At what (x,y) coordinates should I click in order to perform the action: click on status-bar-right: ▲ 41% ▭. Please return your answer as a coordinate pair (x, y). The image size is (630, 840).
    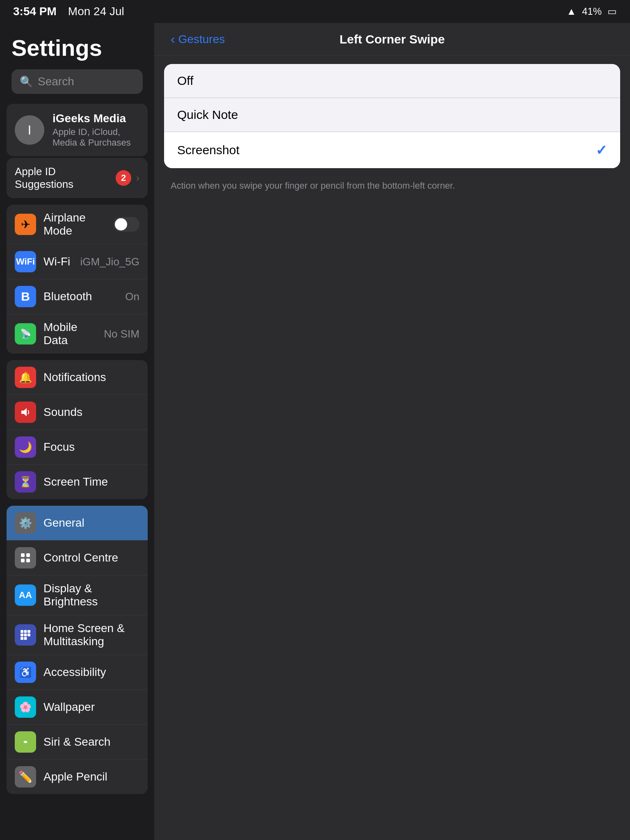
    Looking at the image, I should click on (591, 11).